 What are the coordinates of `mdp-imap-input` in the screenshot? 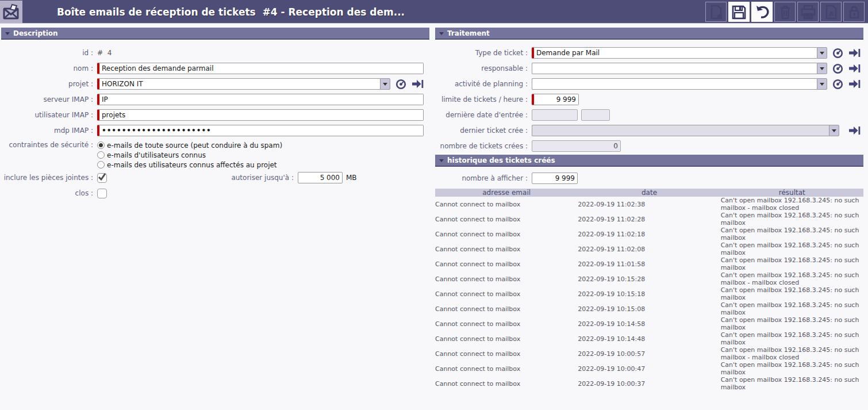 It's located at (260, 131).